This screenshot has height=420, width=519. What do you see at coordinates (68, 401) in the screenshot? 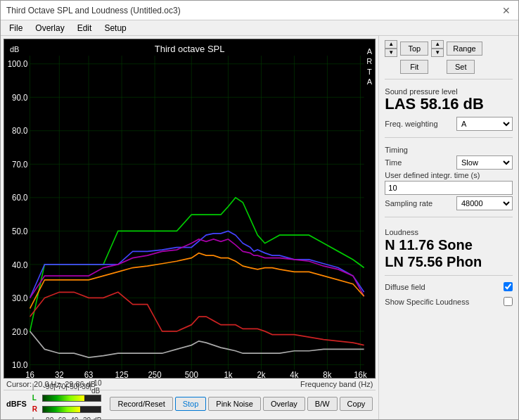
I see `dbfs-scale: | -90|-70|-50|-30|-10 dB L R` at bounding box center [68, 401].